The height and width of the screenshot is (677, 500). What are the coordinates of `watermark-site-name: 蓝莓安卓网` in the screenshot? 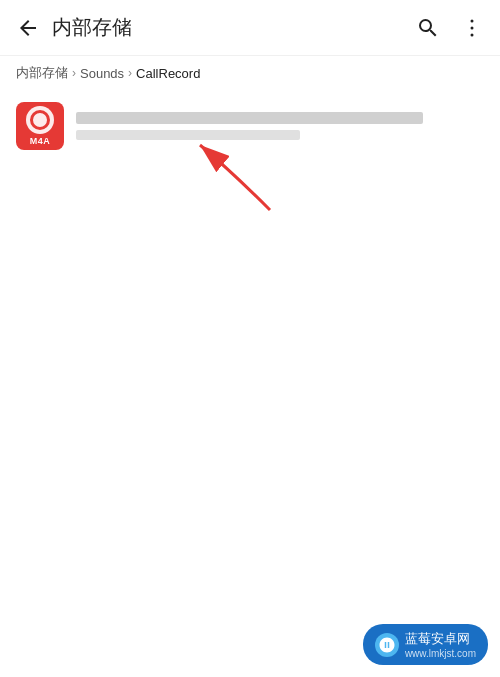 It's located at (440, 639).